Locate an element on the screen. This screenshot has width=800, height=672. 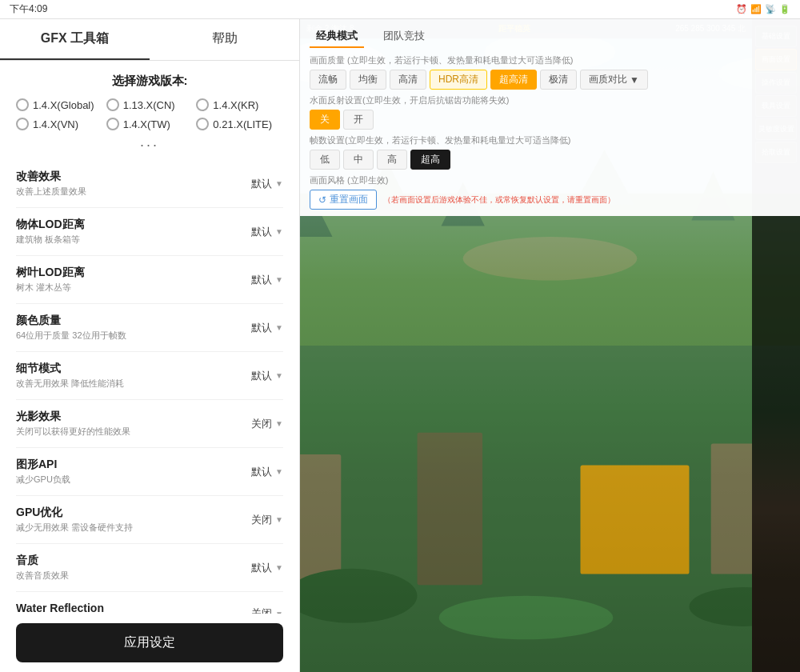
water-reflection-section: 水面反射设置(立即生效，开启后抗锯齿功能将失效) 关 开 is located at coordinates (550, 112).